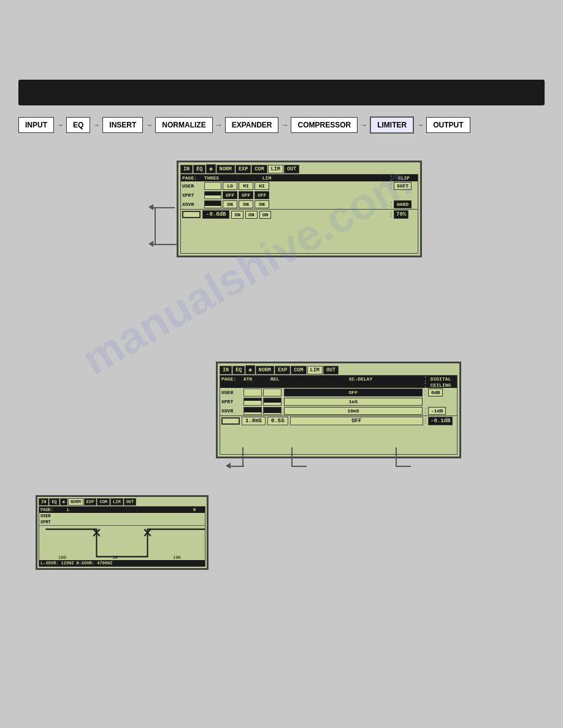 Image resolution: width=563 pixels, height=728 pixels. Describe the element at coordinates (282, 370) in the screenshot. I see `screen2-tab-exp: EXP` at that location.